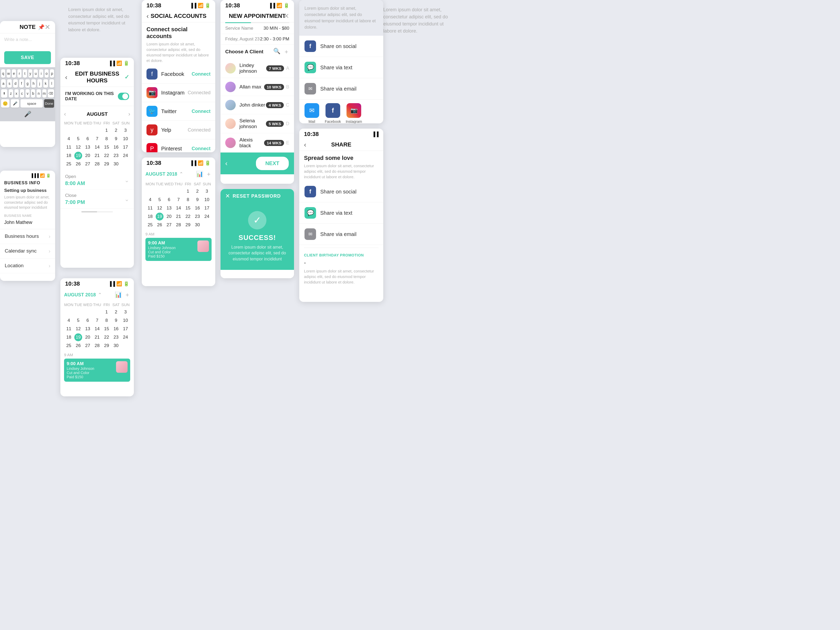  What do you see at coordinates (129, 114) in the screenshot?
I see `hours-cal-next: ›` at bounding box center [129, 114].